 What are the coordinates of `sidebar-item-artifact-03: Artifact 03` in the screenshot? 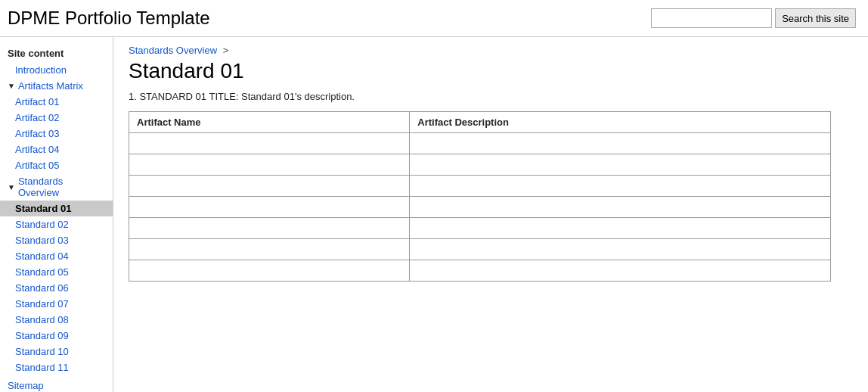 It's located at (56, 133).